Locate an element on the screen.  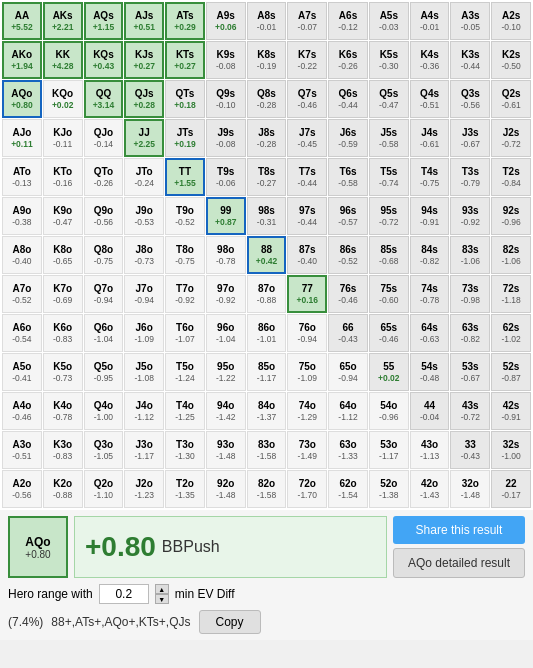
grid-cell-ats: ATs+0.29 is located at coordinates (185, 21).